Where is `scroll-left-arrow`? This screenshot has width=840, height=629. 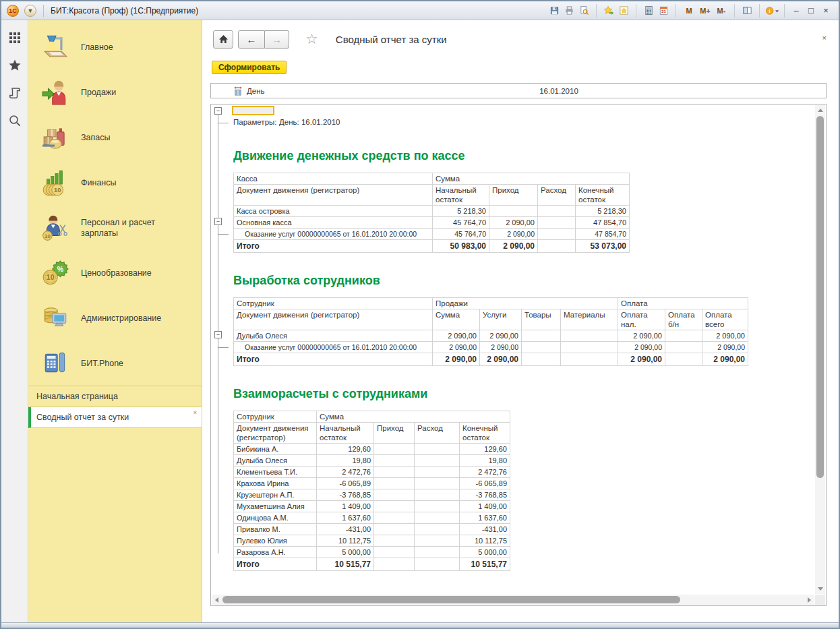 scroll-left-arrow is located at coordinates (217, 600).